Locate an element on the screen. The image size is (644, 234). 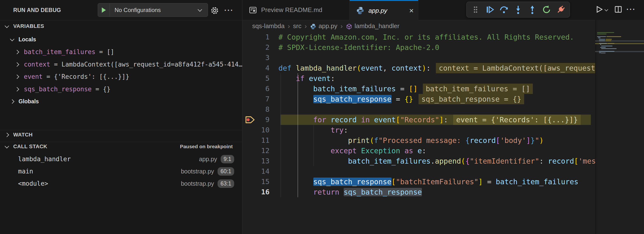
editor-more-actions-icon: ··· is located at coordinates (631, 9).